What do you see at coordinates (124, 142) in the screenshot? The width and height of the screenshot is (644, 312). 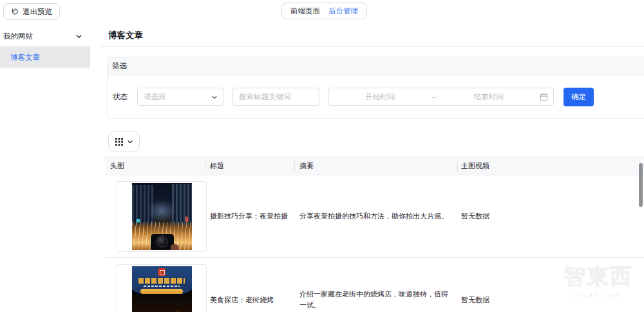 I see `view-mode-toggle-button` at bounding box center [124, 142].